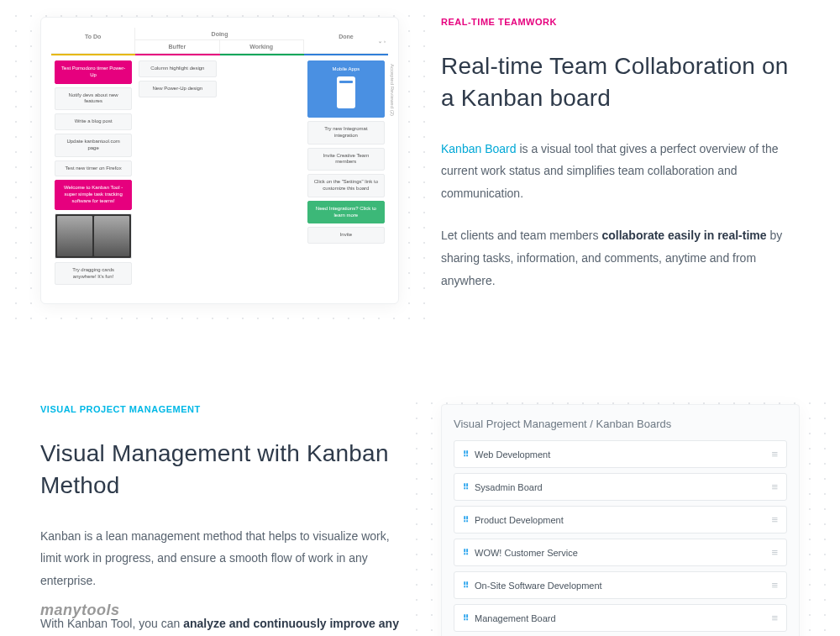 This screenshot has width=840, height=636. What do you see at coordinates (93, 169) in the screenshot?
I see `kanban-card: Test new timer on Firefox` at bounding box center [93, 169].